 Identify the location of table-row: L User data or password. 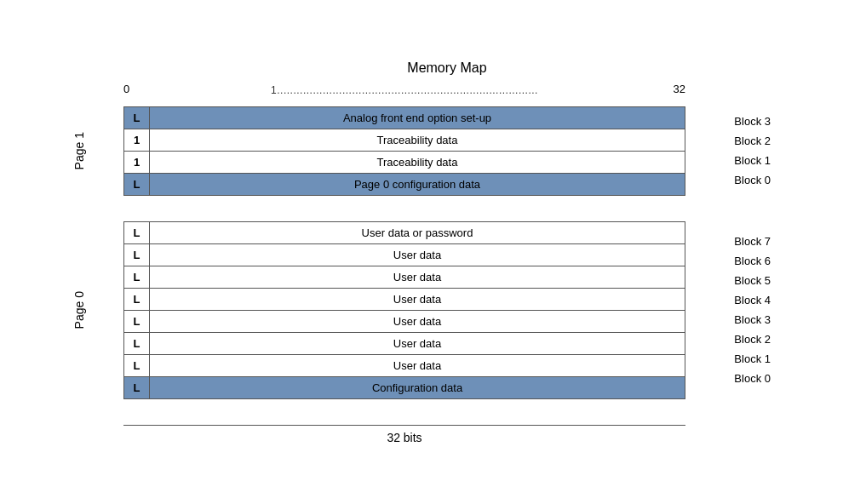
(405, 232).